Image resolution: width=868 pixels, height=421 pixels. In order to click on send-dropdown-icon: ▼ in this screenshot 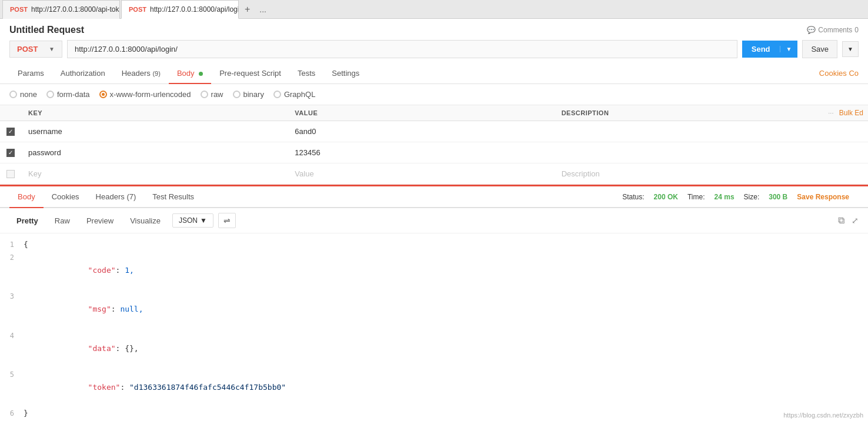, I will do `click(789, 49)`.